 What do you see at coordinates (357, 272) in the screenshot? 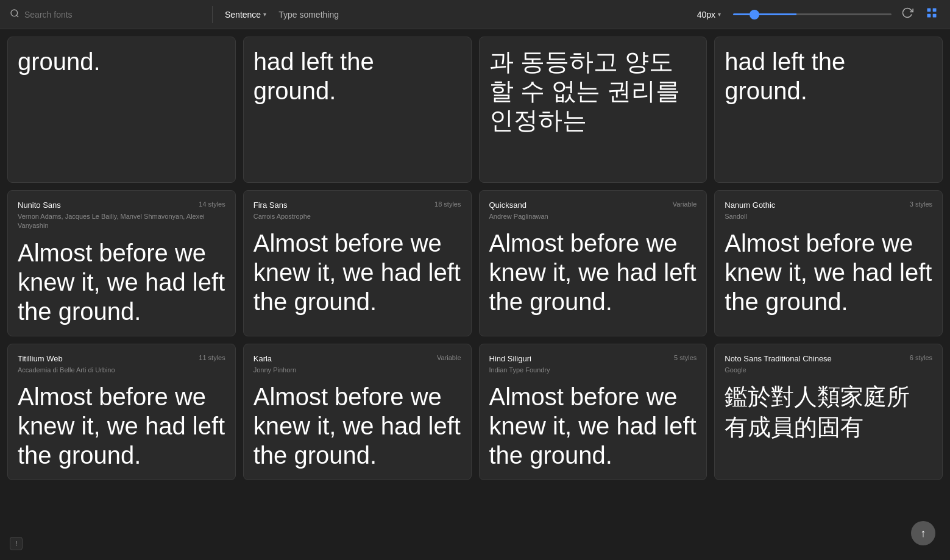
I see `font-preview-fira: Almost before we knew it, we had left th…` at bounding box center [357, 272].